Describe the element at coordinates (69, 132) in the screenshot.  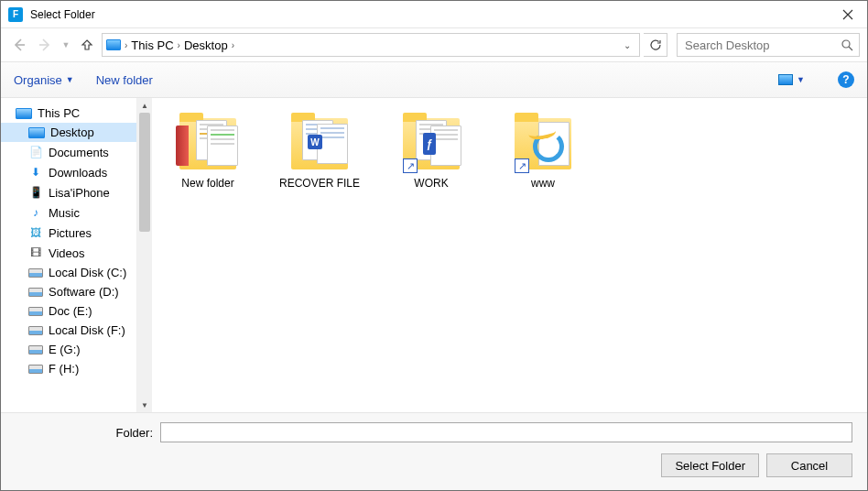
I see `tree-item: Desktop` at that location.